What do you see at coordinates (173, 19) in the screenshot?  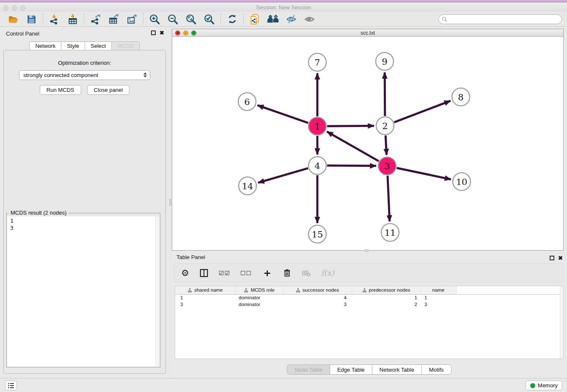 I see `zoom-out-button` at bounding box center [173, 19].